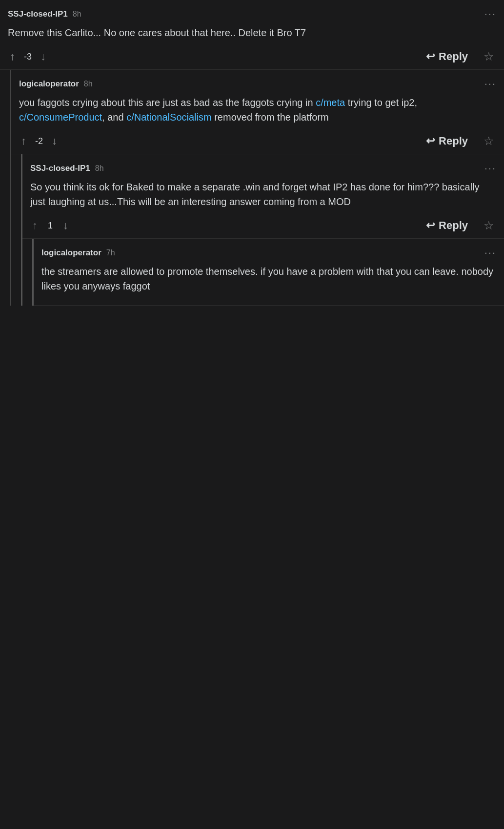 This screenshot has width=504, height=829. I want to click on comment-item: logicaloperator 7h ··· the streamers are…, so click(269, 272).